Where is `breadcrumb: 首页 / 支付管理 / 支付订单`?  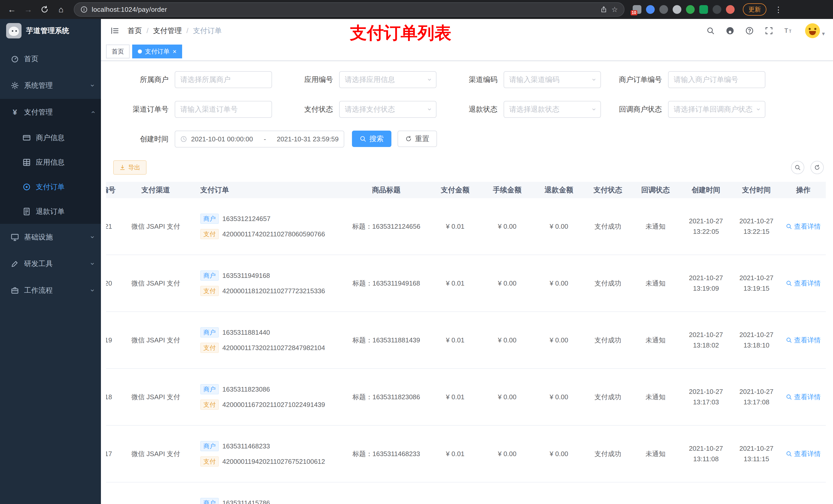 breadcrumb: 首页 / 支付管理 / 支付订单 is located at coordinates (174, 31).